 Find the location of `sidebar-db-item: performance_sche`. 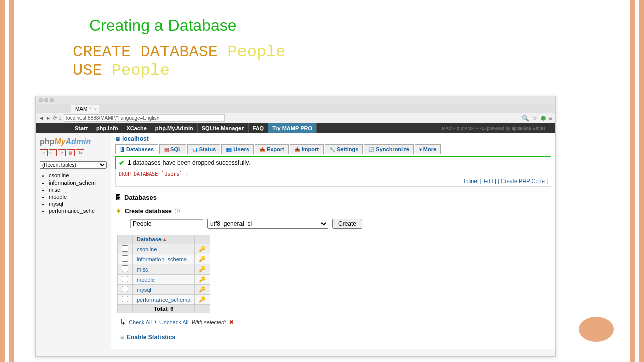

sidebar-db-item: performance_sche is located at coordinates (77, 211).